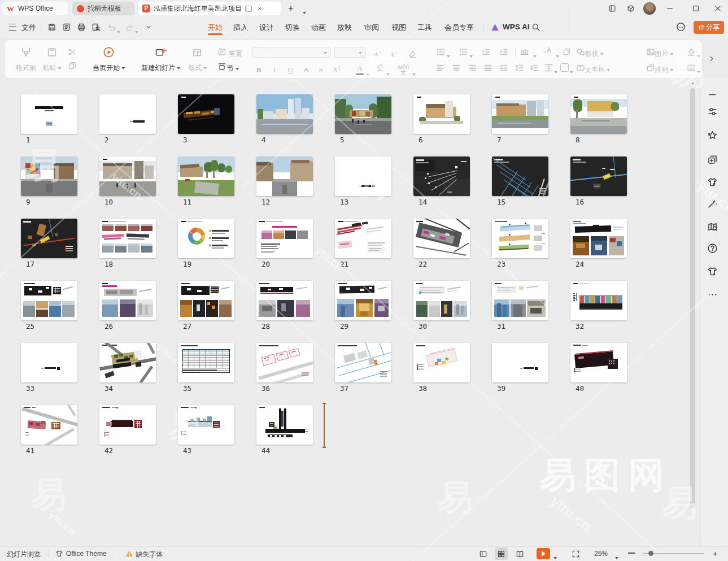 This screenshot has width=728, height=561. I want to click on highlight-caret, so click(388, 74).